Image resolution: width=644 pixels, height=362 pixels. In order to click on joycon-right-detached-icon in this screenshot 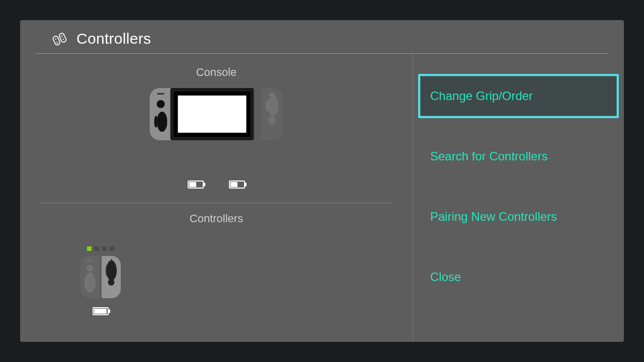, I will do `click(272, 114)`.